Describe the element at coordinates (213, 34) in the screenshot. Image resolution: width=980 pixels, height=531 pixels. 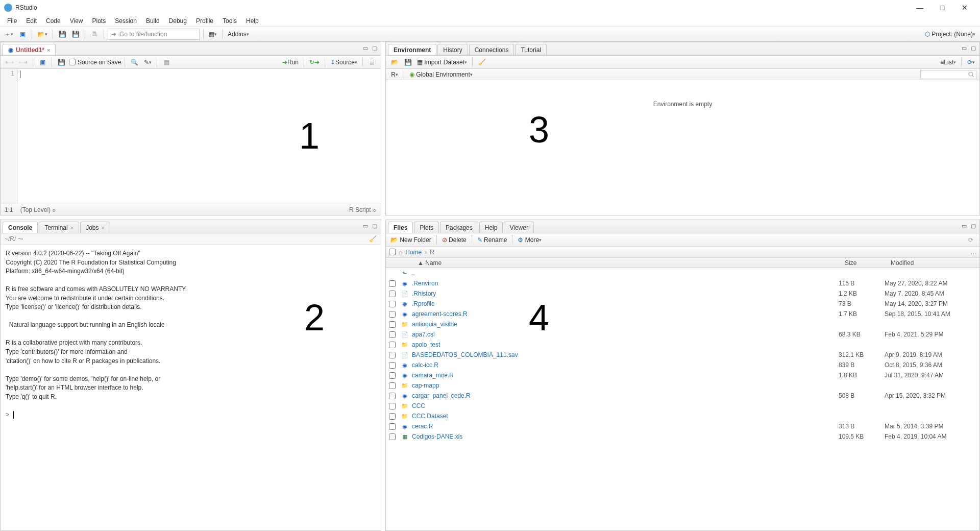
I see `grid-view-button: ▦▾` at that location.